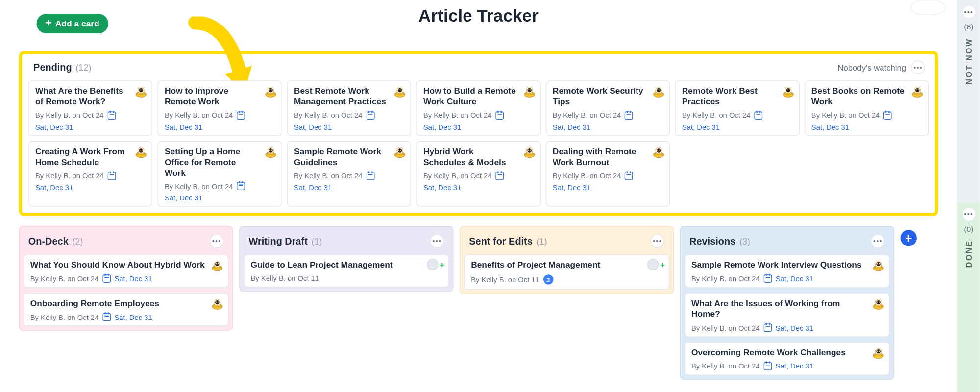 The width and height of the screenshot is (980, 392). What do you see at coordinates (349, 108) in the screenshot?
I see `card: Best Remote Work Management PracticesBy …` at bounding box center [349, 108].